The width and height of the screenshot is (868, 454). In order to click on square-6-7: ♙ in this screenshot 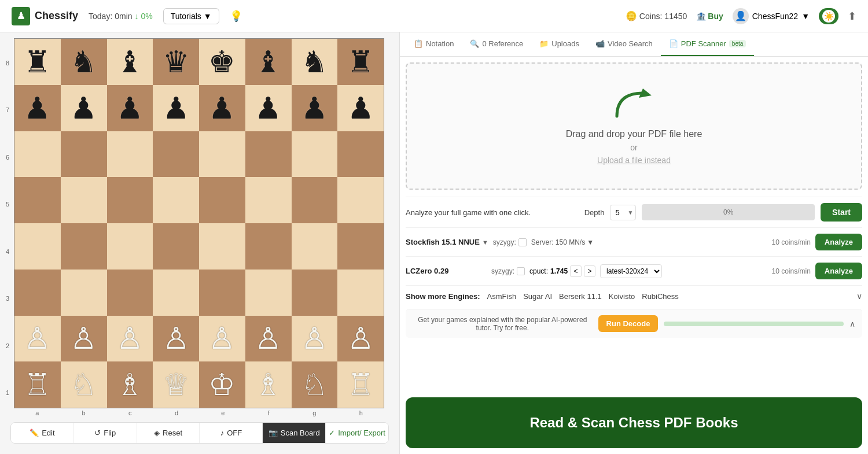, I will do `click(361, 339)`.